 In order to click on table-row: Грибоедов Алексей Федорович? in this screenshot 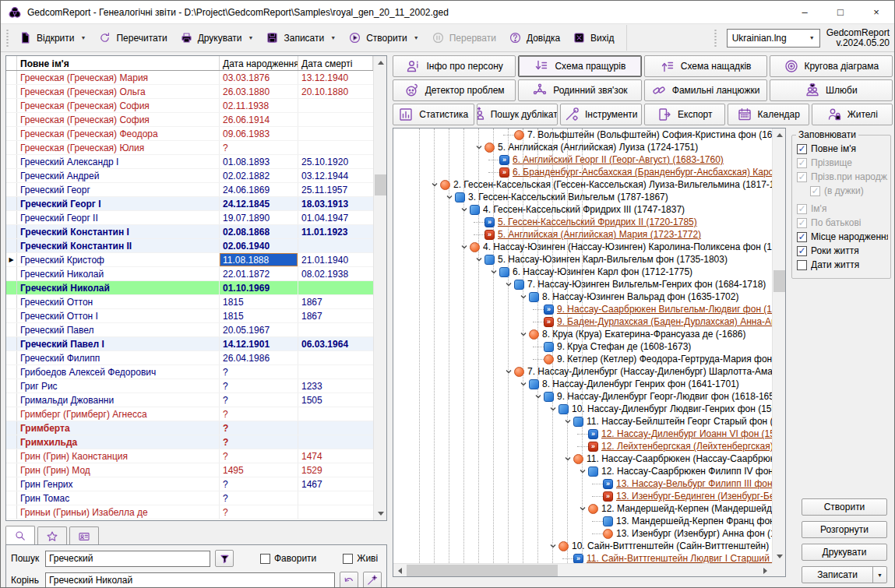, I will do `click(190, 372)`.